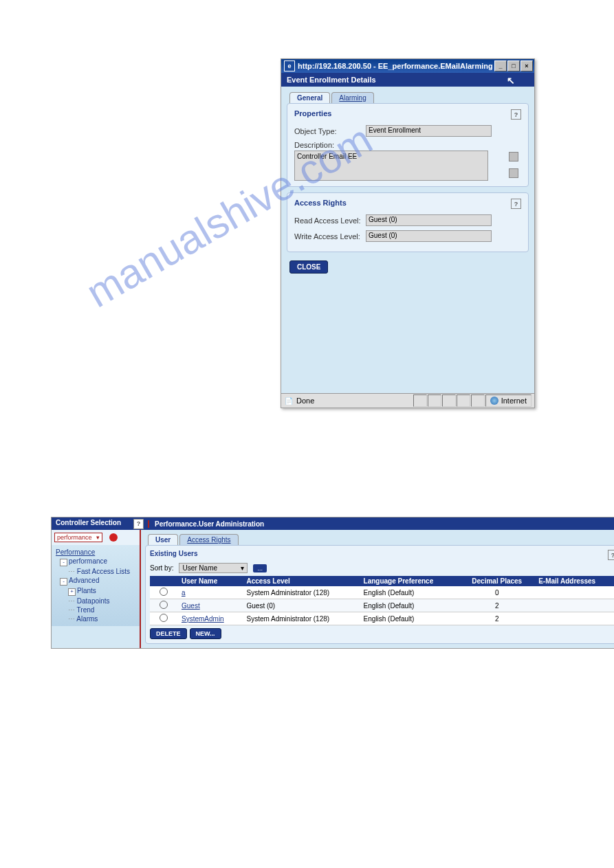  What do you see at coordinates (260, 568) in the screenshot?
I see `sort-go-button: ...` at bounding box center [260, 568].